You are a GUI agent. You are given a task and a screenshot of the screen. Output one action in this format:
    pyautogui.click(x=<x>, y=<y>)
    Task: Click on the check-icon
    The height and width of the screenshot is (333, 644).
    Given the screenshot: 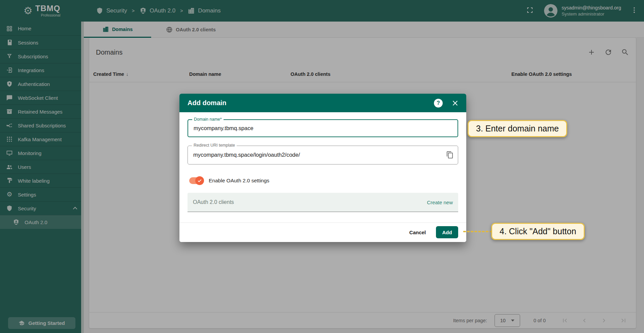 What is the action you would take?
    pyautogui.click(x=200, y=181)
    